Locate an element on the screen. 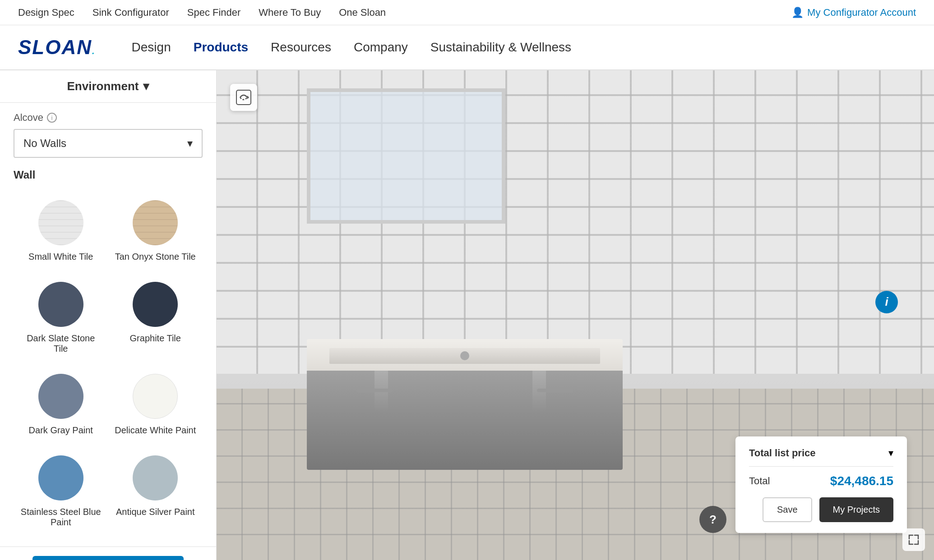 This screenshot has width=934, height=560. rotate-3d-button is located at coordinates (244, 97).